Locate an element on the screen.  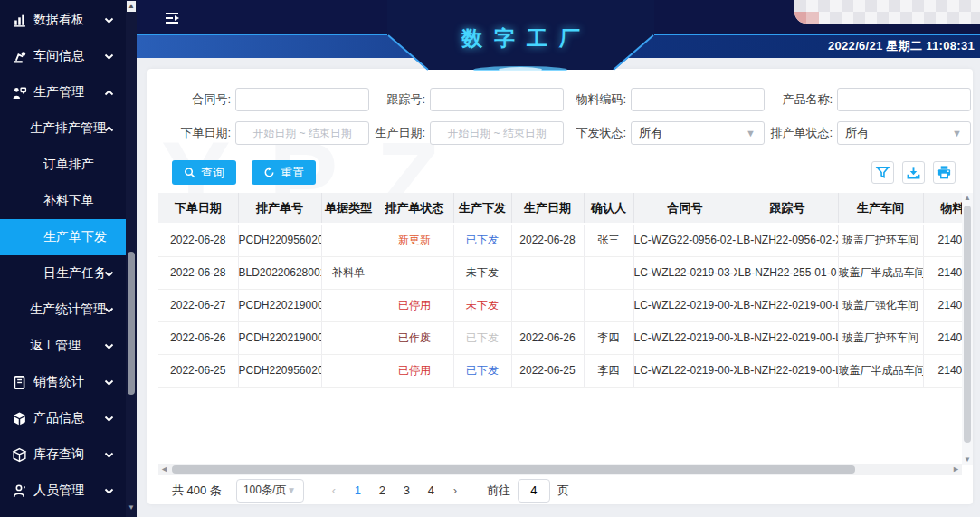
filter-button is located at coordinates (883, 172).